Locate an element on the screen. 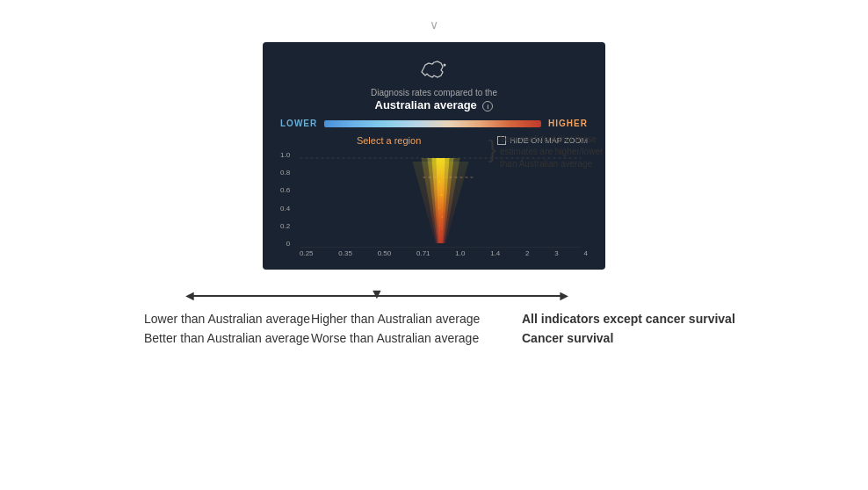 This screenshot has width=868, height=490. info-icon: i is located at coordinates (488, 106).